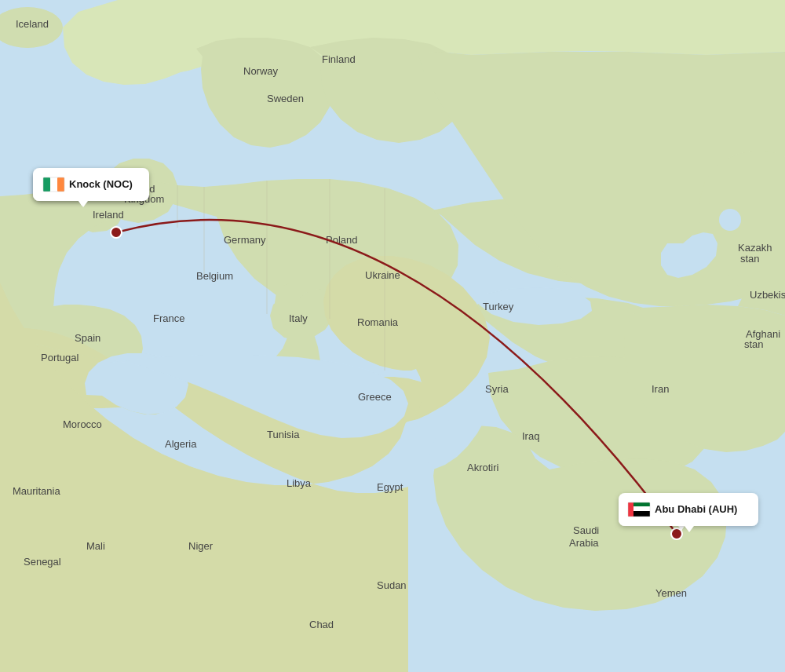 The width and height of the screenshot is (785, 672). I want to click on label-mauritania: Mauritania, so click(36, 491).